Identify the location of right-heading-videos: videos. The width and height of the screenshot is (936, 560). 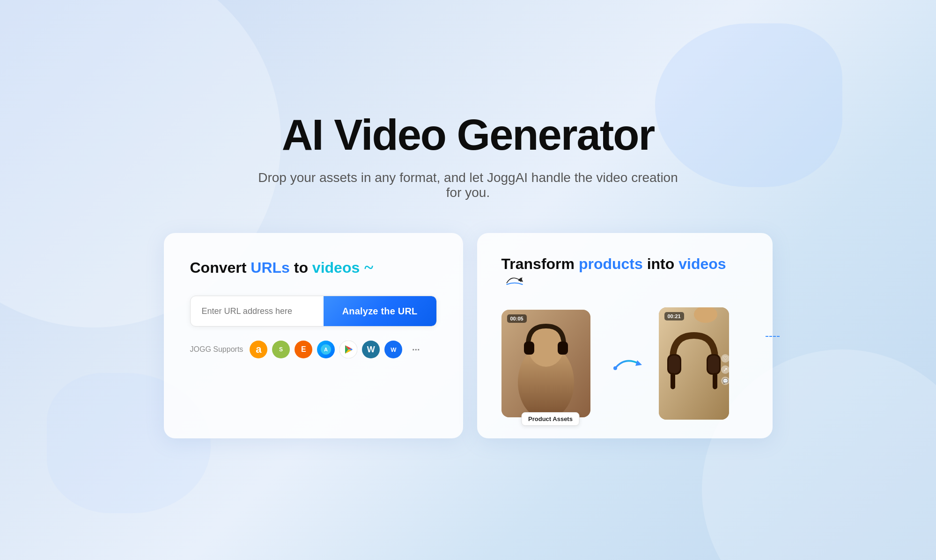
(702, 264).